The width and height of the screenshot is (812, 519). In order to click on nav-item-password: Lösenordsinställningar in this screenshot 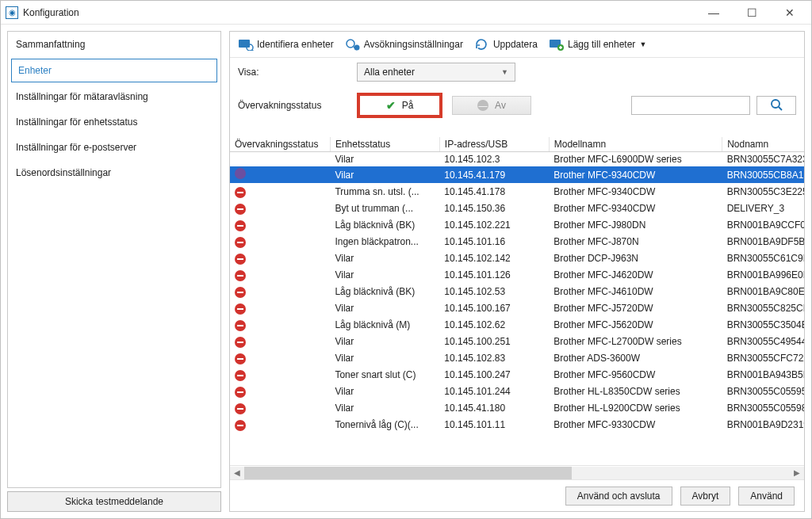, I will do `click(114, 173)`.